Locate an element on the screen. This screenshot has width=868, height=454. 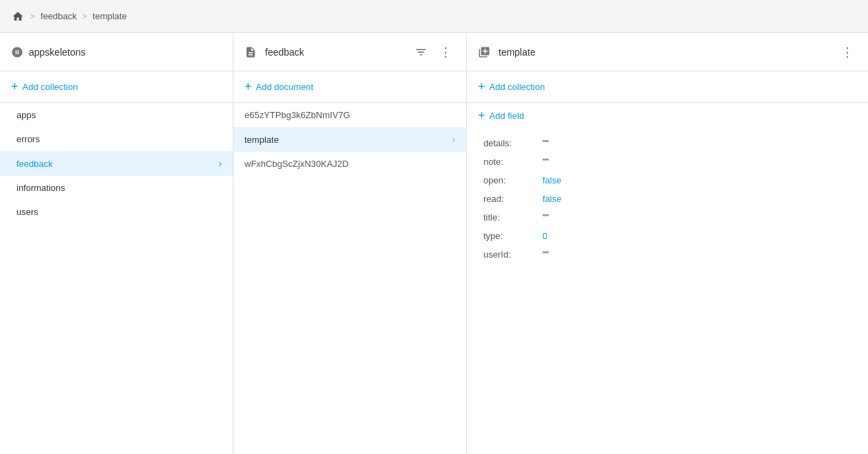
plus-icon-right: + is located at coordinates (482, 87).